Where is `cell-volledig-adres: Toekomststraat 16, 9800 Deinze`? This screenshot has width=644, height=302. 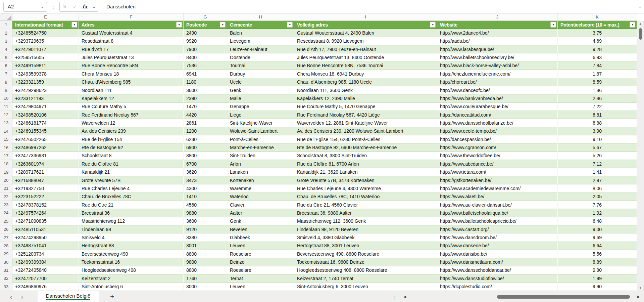 cell-volledig-adres: Toekomststraat 16, 9800 Deinze is located at coordinates (366, 262).